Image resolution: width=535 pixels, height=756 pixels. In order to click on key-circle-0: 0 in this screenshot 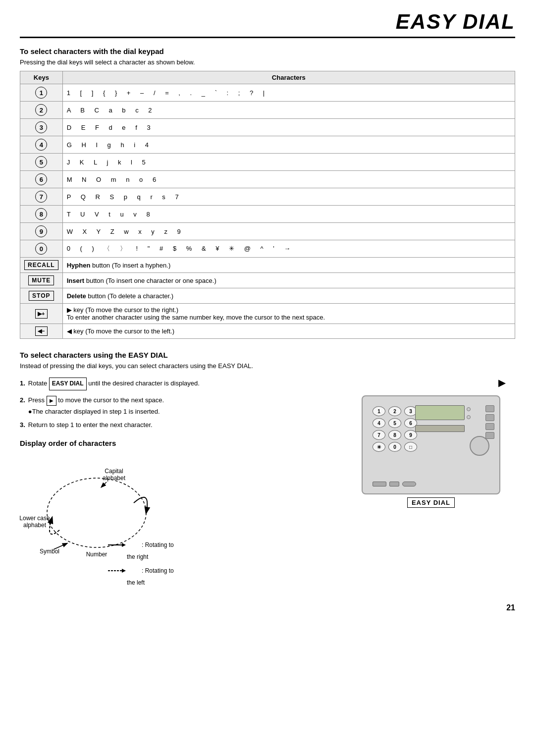, I will do `click(41, 249)`.